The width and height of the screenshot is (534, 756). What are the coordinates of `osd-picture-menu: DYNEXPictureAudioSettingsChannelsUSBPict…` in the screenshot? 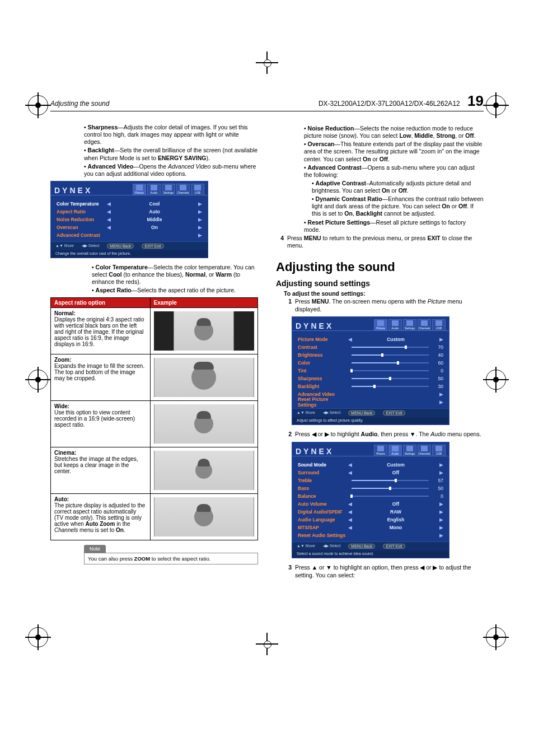 It's located at (371, 371).